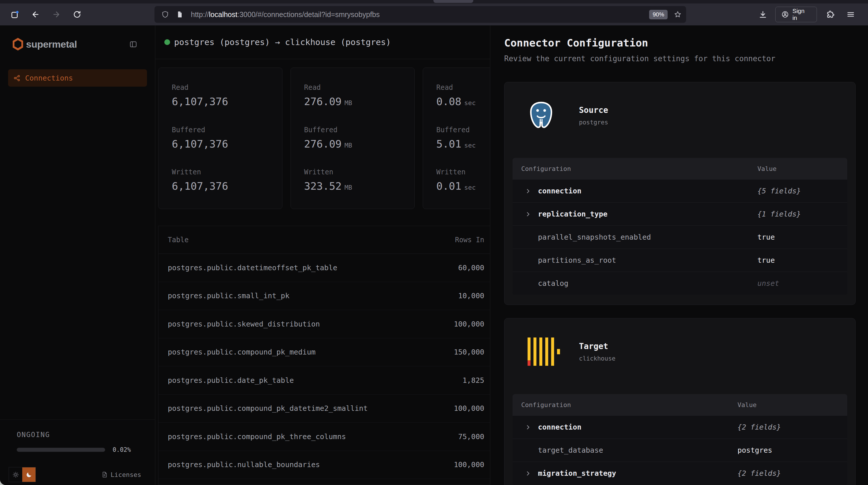 This screenshot has height=485, width=868. Describe the element at coordinates (352, 102) in the screenshot. I see `stat-value-row: 276.09 MB` at that location.